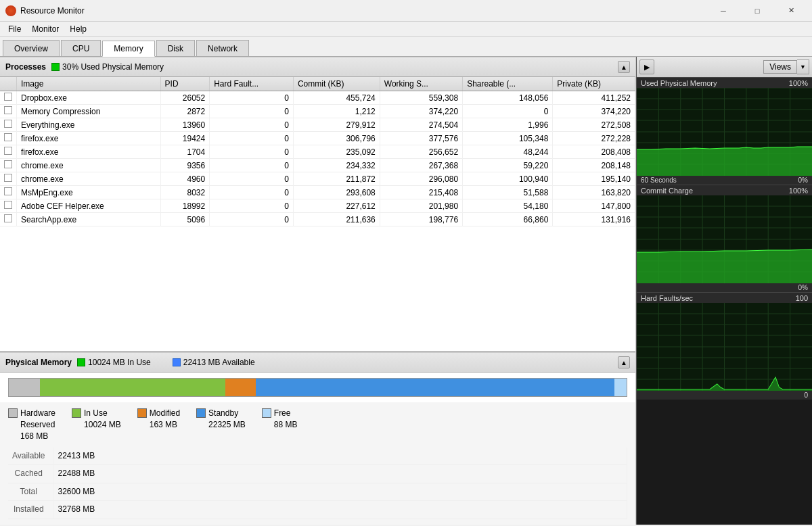 This screenshot has height=526, width=812. What do you see at coordinates (223, 48) in the screenshot?
I see `tab-network: Network` at bounding box center [223, 48].